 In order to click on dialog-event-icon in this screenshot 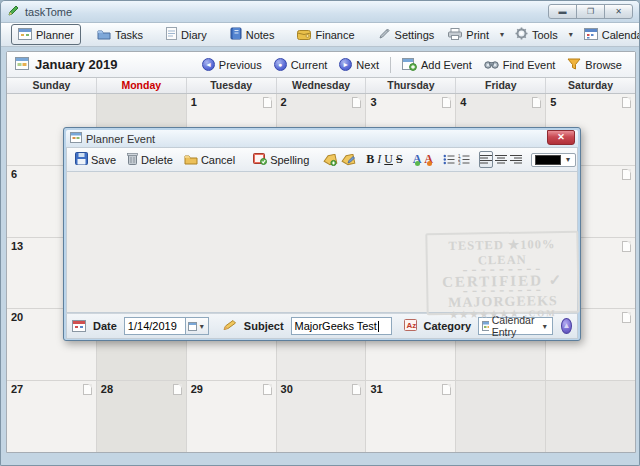, I will do `click(76, 138)`.